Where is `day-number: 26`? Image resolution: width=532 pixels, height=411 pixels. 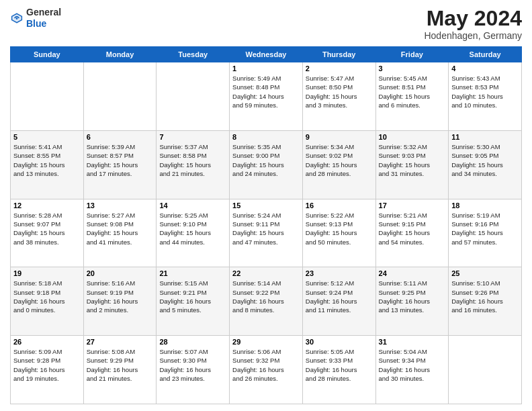 day-number: 26 is located at coordinates (47, 342).